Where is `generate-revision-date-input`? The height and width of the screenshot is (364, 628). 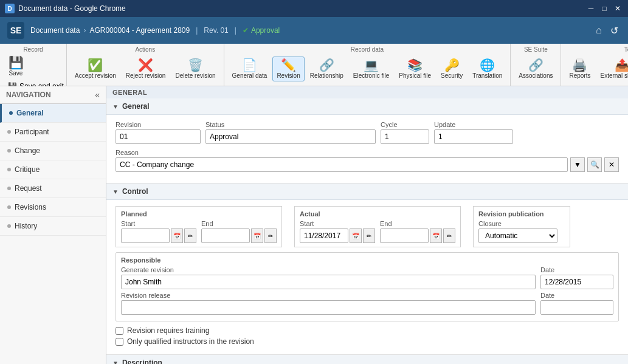 generate-revision-date-input is located at coordinates (577, 282).